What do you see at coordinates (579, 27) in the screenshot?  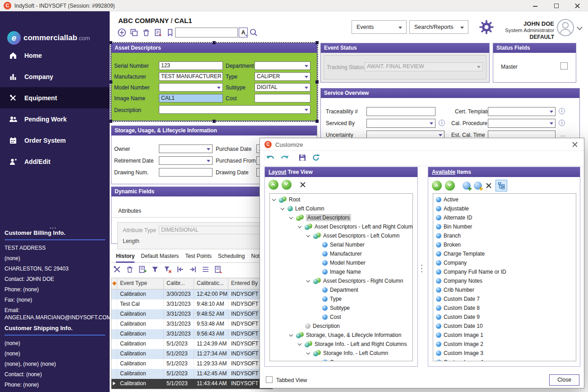 I see `chevron-down-icon` at bounding box center [579, 27].